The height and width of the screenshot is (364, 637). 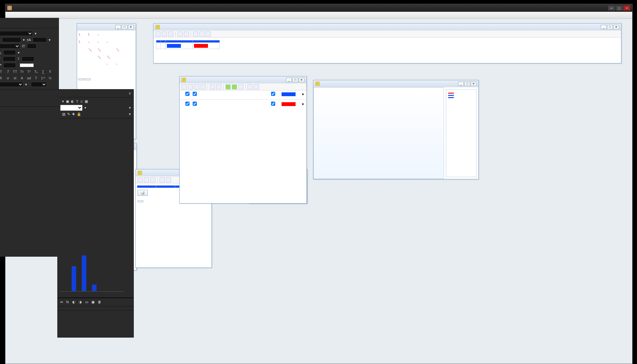 What do you see at coordinates (8, 72) in the screenshot?
I see `italic-button: T` at bounding box center [8, 72].